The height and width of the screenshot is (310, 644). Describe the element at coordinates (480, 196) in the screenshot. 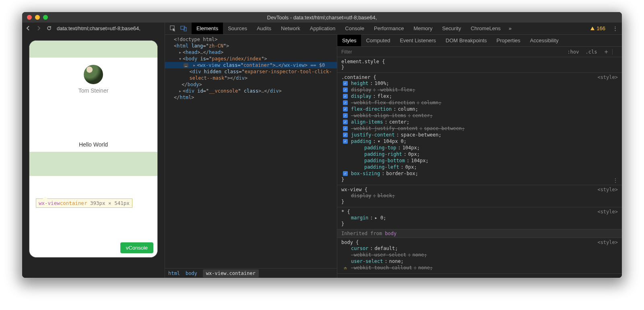

I see `css-rule: <style>wx-view {display: block;}` at that location.